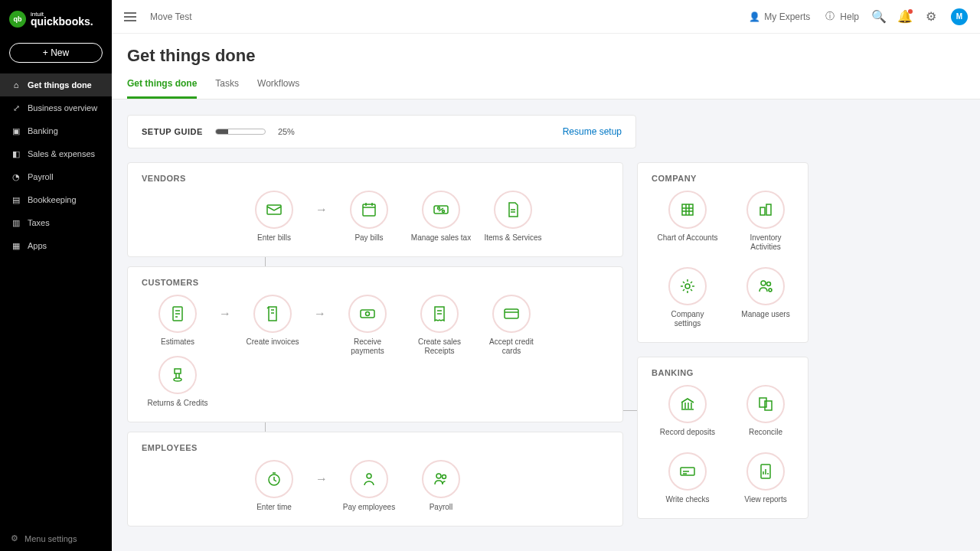 The height and width of the screenshot is (551, 980). Describe the element at coordinates (879, 17) in the screenshot. I see `search-icon: 🔍` at that location.